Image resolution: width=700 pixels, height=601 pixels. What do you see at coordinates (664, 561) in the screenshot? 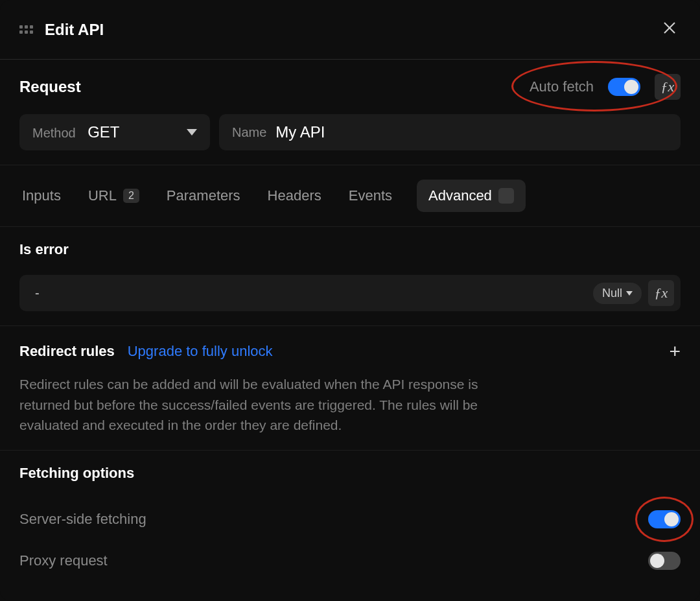
I see `proxy-toggle` at bounding box center [664, 561].